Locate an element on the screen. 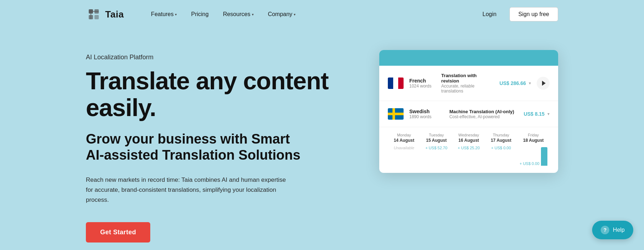 This screenshot has height=250, width=644. lang-words-swedish: 1890 words is located at coordinates (426, 117).